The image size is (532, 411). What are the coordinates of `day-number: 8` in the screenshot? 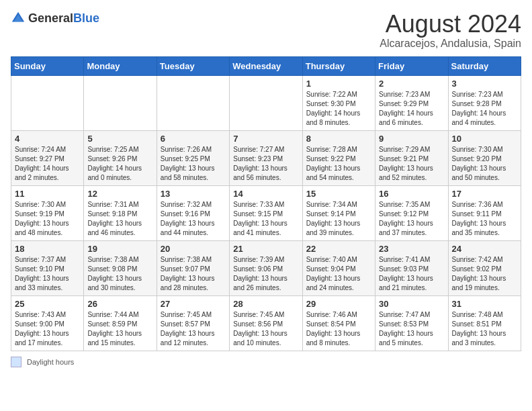 It's located at (339, 138).